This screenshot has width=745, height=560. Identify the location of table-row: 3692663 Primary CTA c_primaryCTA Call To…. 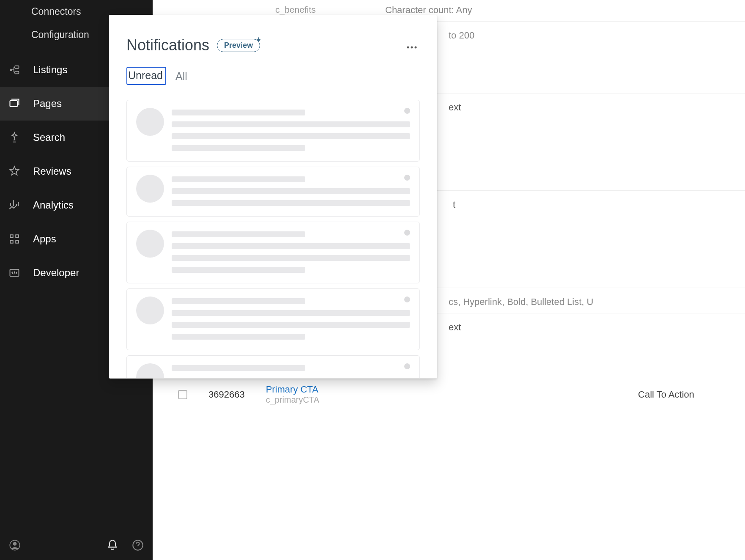
(462, 393).